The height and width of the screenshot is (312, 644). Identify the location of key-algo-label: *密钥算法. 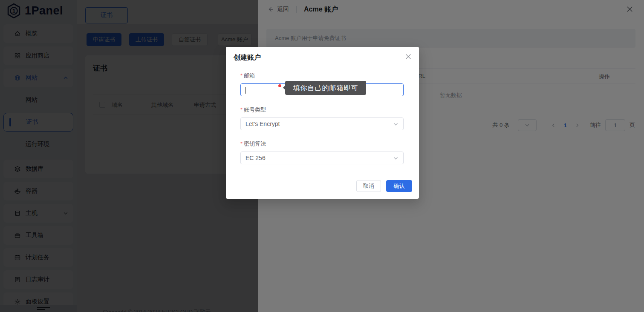
(253, 144).